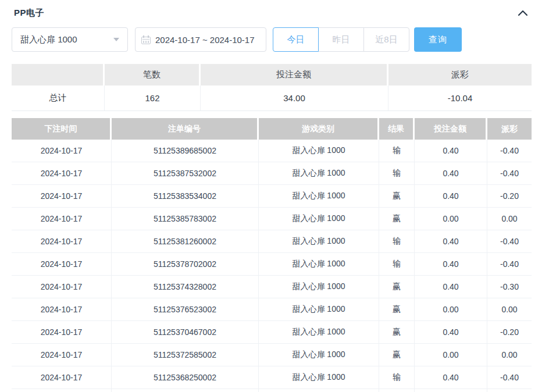 The width and height of the screenshot is (549, 392). Describe the element at coordinates (272, 242) in the screenshot. I see `table-row: 2024-10-1751125381260002甜入心扉 1000输0.40-0…` at that location.